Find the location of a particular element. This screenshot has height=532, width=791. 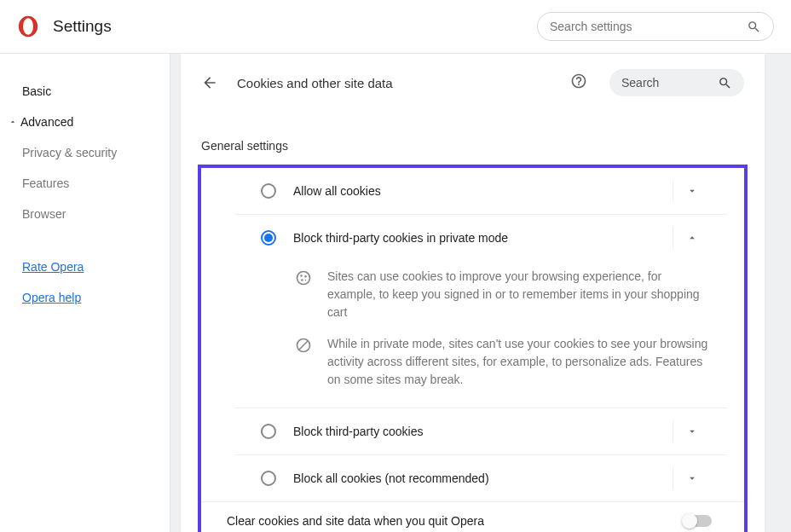

sidebar-advanced: Advanced is located at coordinates (85, 122).